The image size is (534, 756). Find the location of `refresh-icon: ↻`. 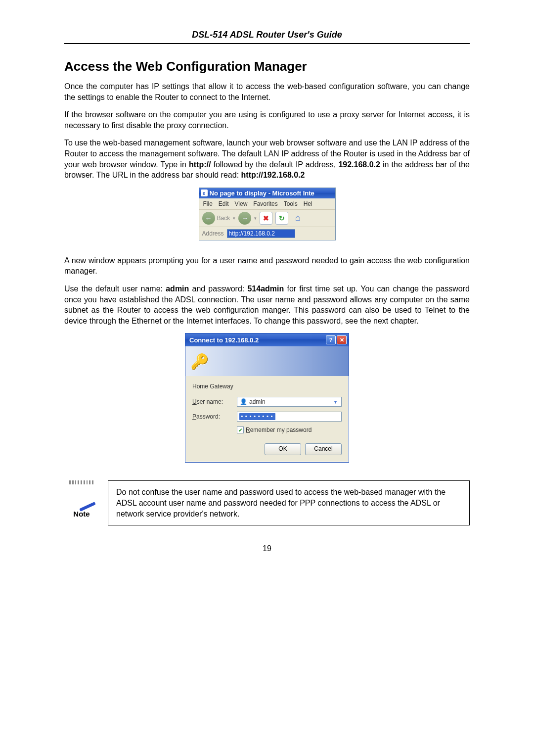

refresh-icon: ↻ is located at coordinates (282, 218).